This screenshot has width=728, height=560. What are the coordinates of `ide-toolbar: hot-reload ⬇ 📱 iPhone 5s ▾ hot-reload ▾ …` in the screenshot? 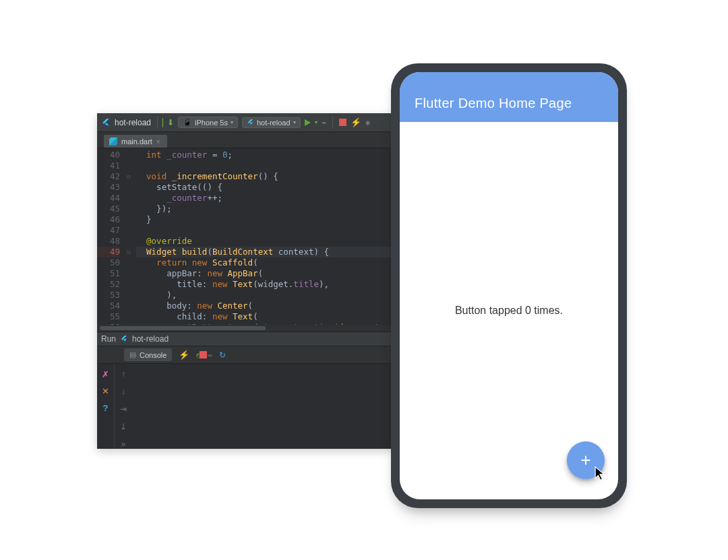 It's located at (245, 123).